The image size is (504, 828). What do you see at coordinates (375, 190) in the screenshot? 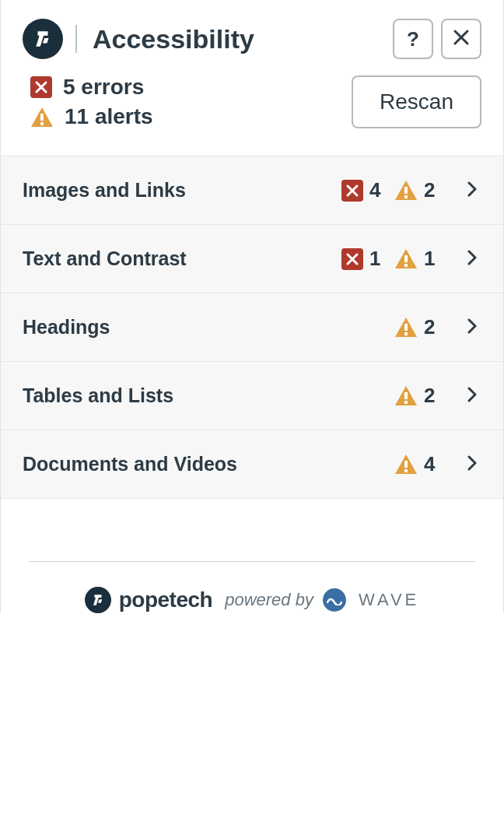
I see `error-count: 4` at bounding box center [375, 190].